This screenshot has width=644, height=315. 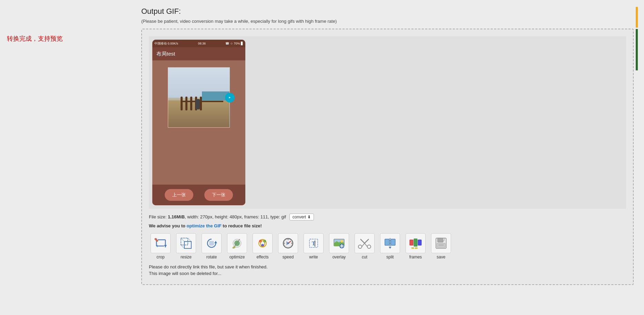 I want to click on frames-label: frames, so click(x=416, y=257).